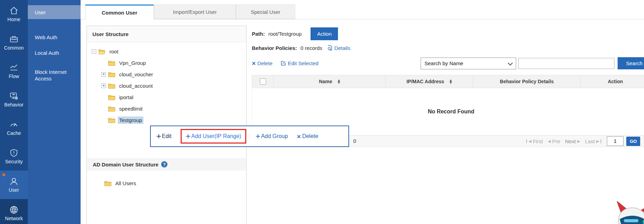 The image size is (644, 224). Describe the element at coordinates (579, 141) in the screenshot. I see `arrow-right-icon: ▶` at that location.